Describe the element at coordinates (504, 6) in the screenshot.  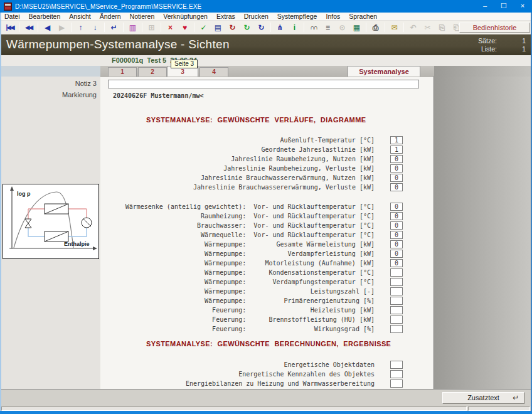
I see `maximize-button: ☐` at that location.